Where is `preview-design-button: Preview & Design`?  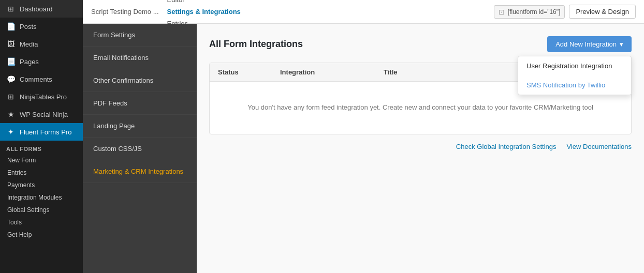 preview-design-button: Preview & Design is located at coordinates (603, 11).